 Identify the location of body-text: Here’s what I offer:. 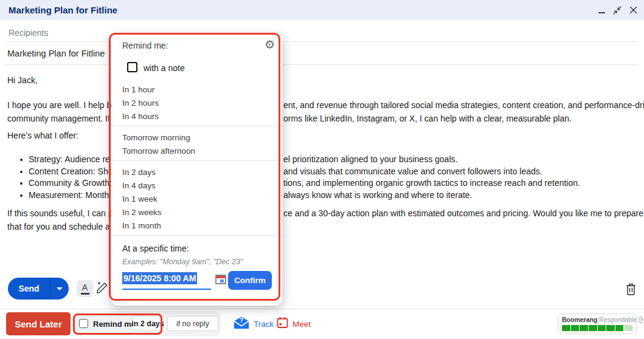
(43, 135).